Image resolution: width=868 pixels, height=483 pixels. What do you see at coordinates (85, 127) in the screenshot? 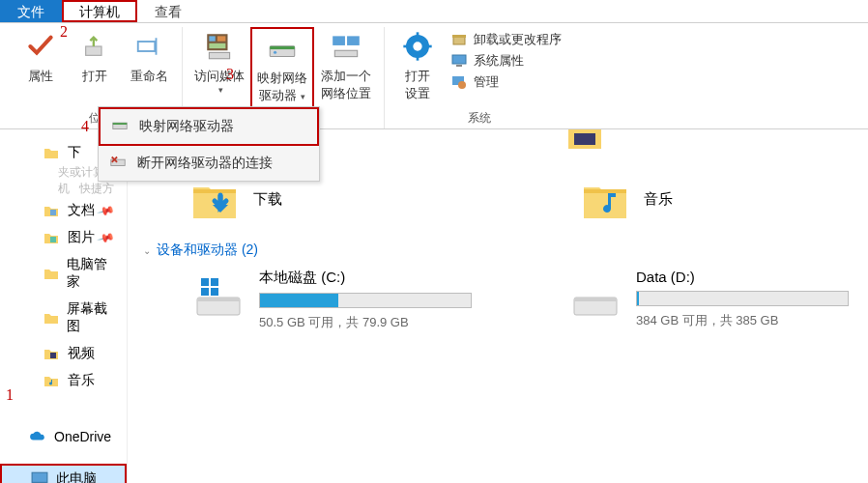
I see `annotation-4: 4` at bounding box center [85, 127].